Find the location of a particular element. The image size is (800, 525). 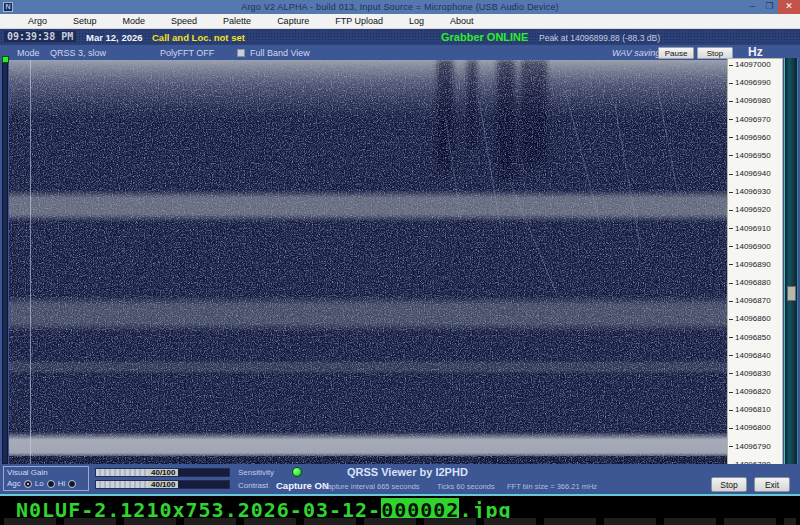

app-caption: QRSS Viewer by I2PHD is located at coordinates (408, 472).